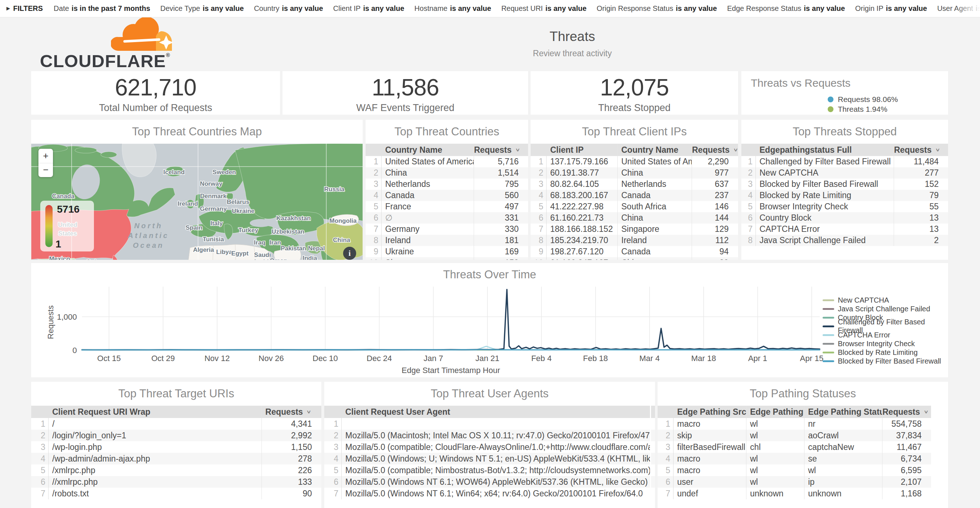 The image size is (980, 508). Describe the element at coordinates (453, 8) in the screenshot. I see `filter-chip: Hostnameis any value` at that location.